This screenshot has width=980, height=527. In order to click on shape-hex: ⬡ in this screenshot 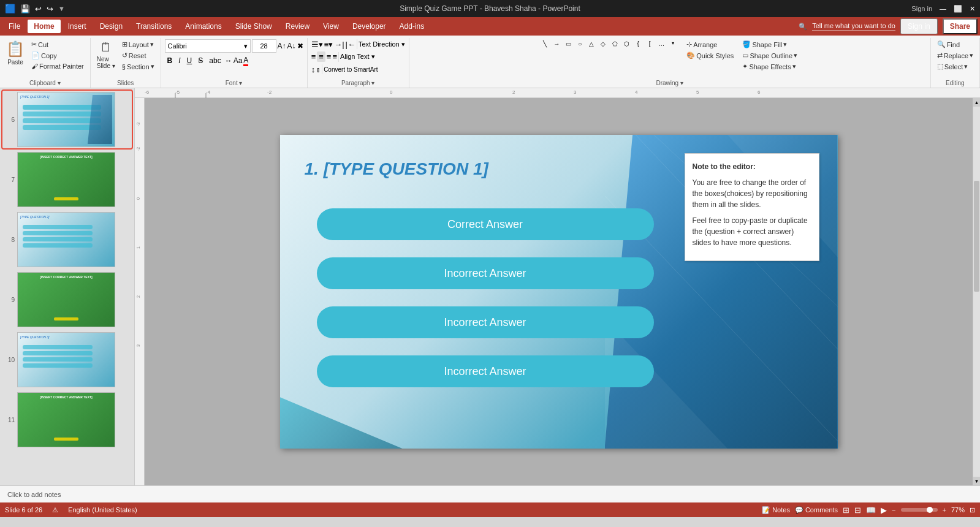, I will do `click(626, 44)`.